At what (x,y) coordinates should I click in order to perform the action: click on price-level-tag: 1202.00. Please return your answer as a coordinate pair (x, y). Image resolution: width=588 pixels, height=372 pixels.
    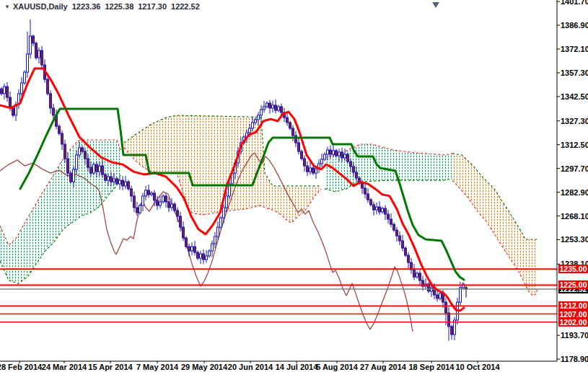
    Looking at the image, I should click on (573, 322).